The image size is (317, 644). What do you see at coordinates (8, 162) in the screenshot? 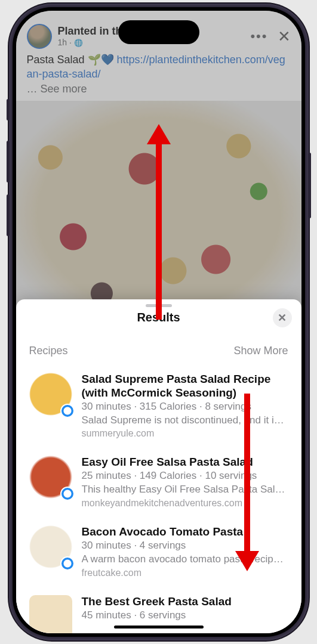
I see `volume-up-button` at bounding box center [8, 162].